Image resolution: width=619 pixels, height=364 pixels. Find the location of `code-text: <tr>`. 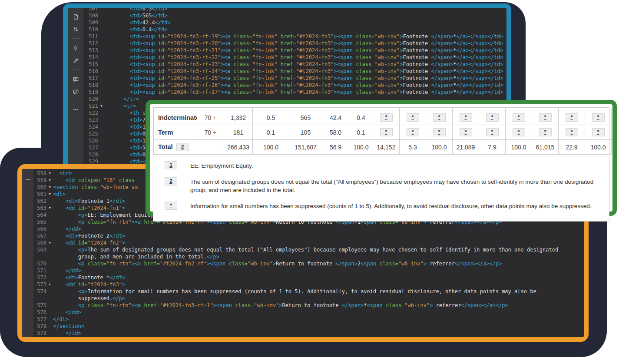

code-text: <tr> is located at coordinates (63, 173).